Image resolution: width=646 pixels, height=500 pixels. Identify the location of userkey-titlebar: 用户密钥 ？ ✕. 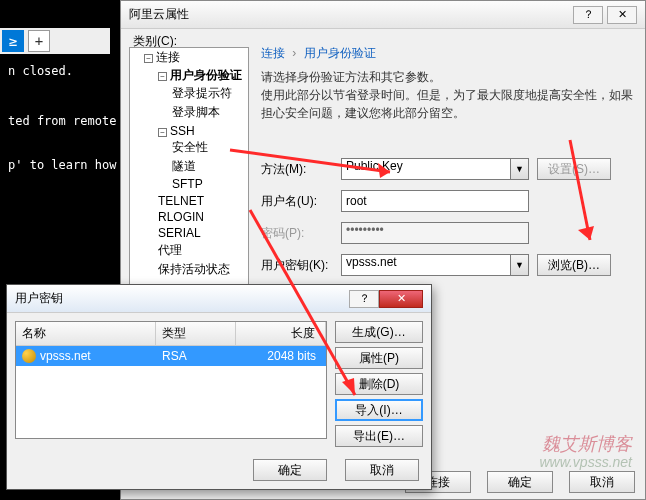
(219, 299).